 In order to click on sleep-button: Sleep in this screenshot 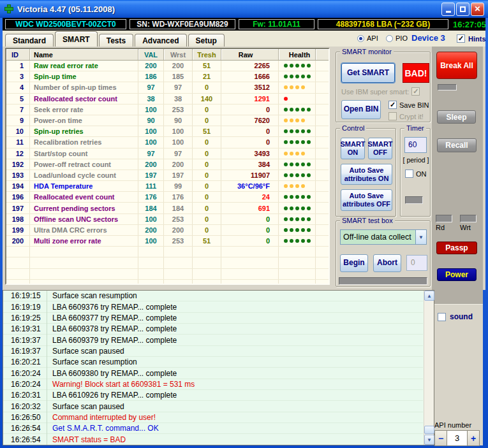, I will do `click(457, 117)`.